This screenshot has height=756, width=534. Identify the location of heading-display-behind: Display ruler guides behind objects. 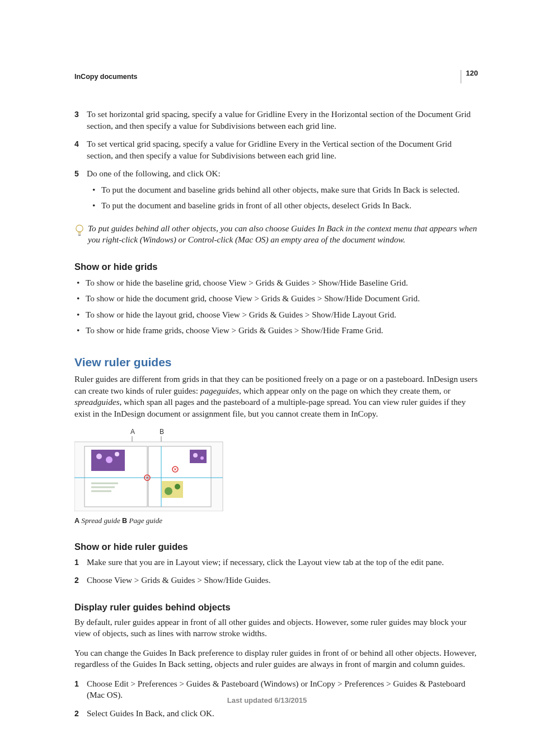
(277, 607).